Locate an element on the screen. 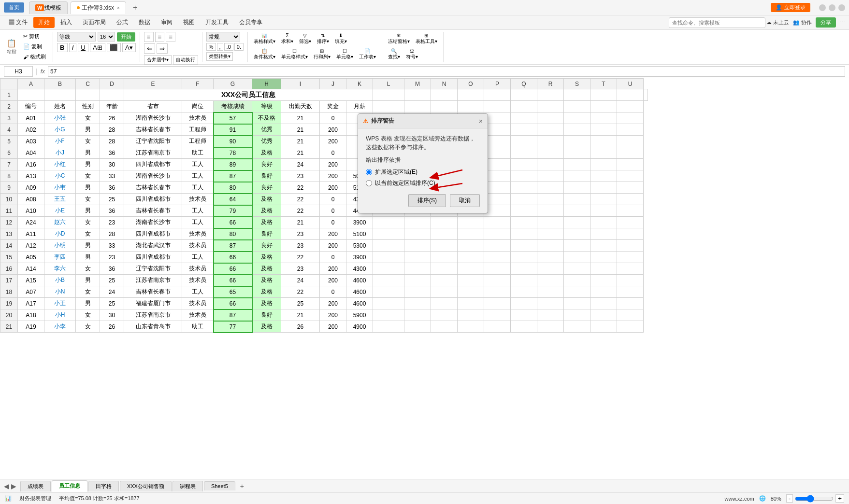 The image size is (849, 504). tab-sheet5: Sheet5 is located at coordinates (219, 486).